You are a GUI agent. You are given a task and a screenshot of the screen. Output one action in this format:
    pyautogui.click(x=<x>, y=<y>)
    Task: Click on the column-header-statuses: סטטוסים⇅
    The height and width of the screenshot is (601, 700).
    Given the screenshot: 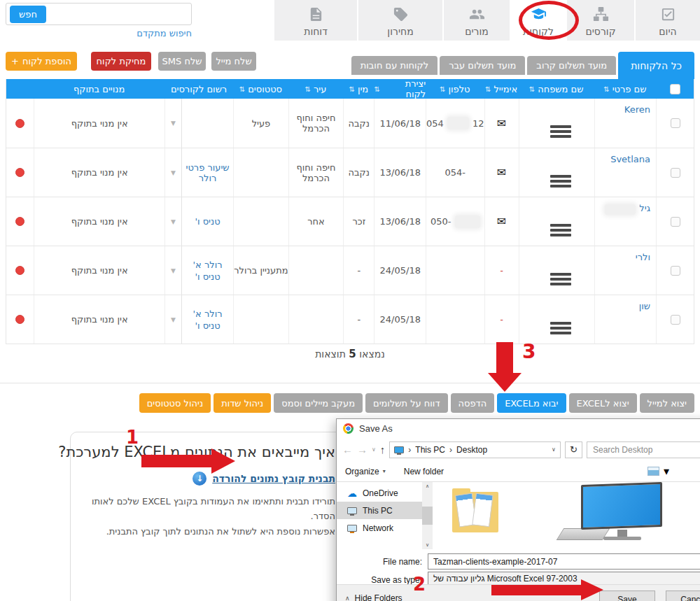 What is the action you would take?
    pyautogui.click(x=260, y=89)
    